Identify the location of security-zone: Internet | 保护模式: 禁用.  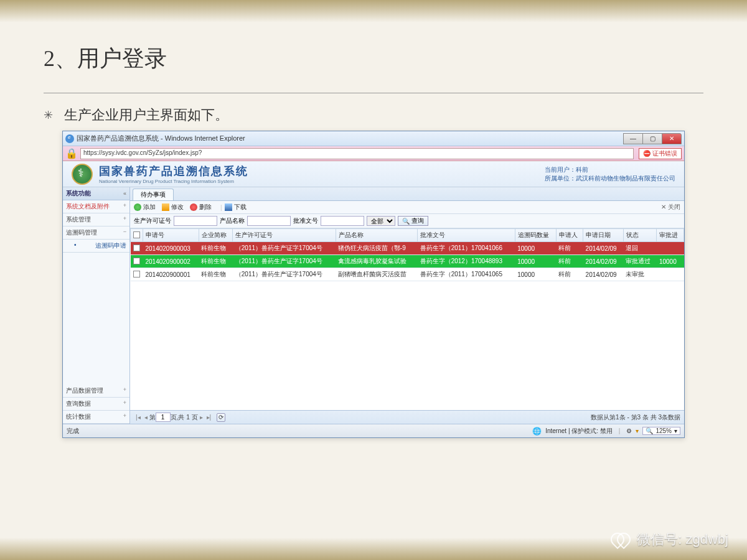
(579, 431).